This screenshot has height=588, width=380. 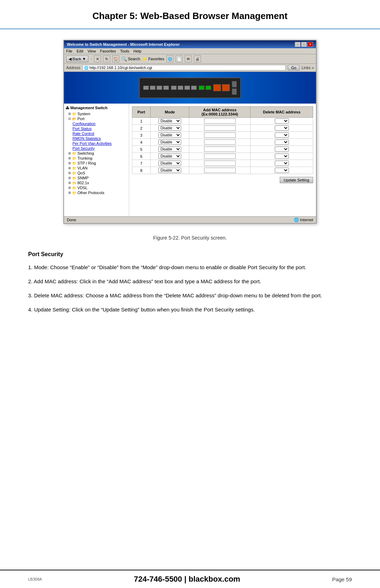 What do you see at coordinates (96, 148) in the screenshot?
I see `sidebar-item-portsecurity: Port Security` at bounding box center [96, 148].